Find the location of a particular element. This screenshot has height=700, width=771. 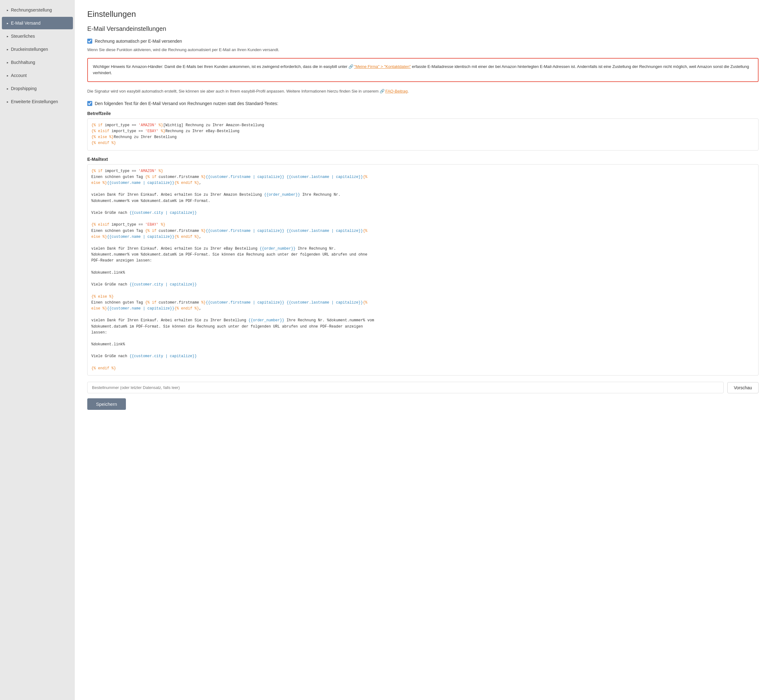

sidebar-item-druckeinstellungen: ▸ Druckeinstellungen is located at coordinates (37, 49).